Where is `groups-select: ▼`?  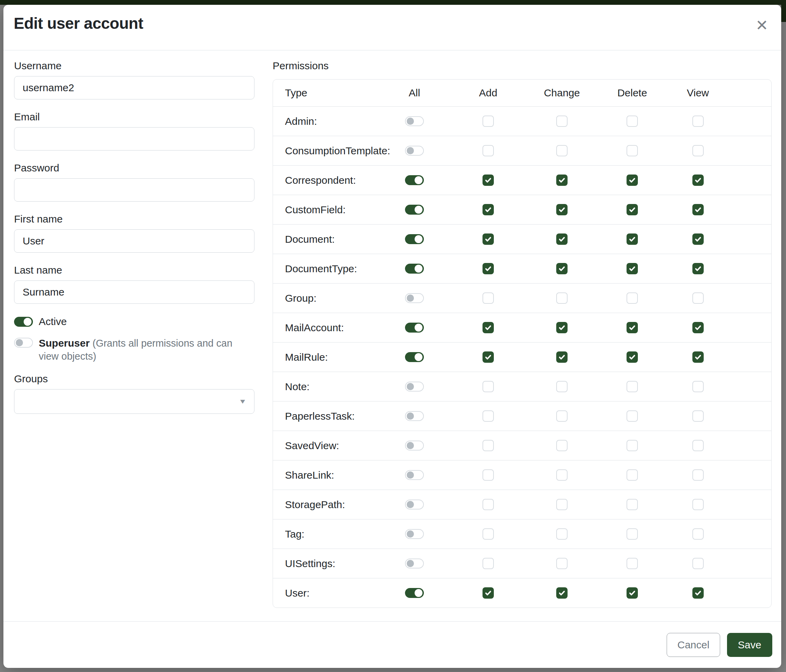 groups-select: ▼ is located at coordinates (134, 401).